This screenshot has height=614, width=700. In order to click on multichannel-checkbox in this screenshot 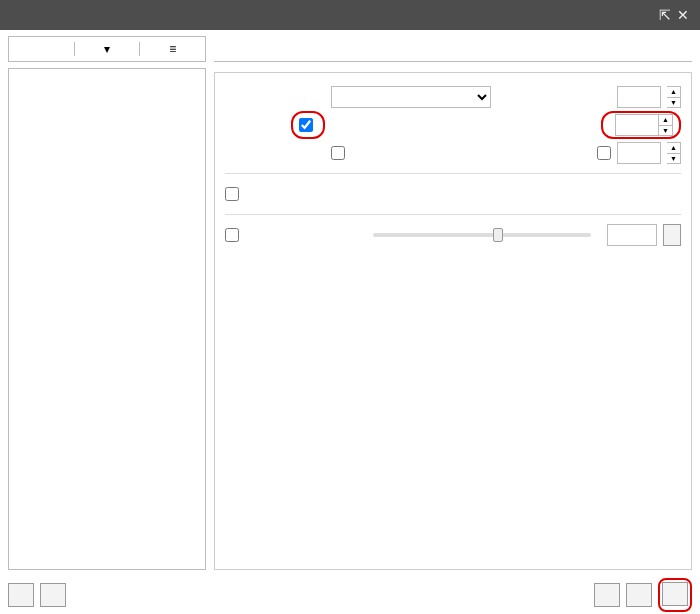, I will do `click(232, 194)`.